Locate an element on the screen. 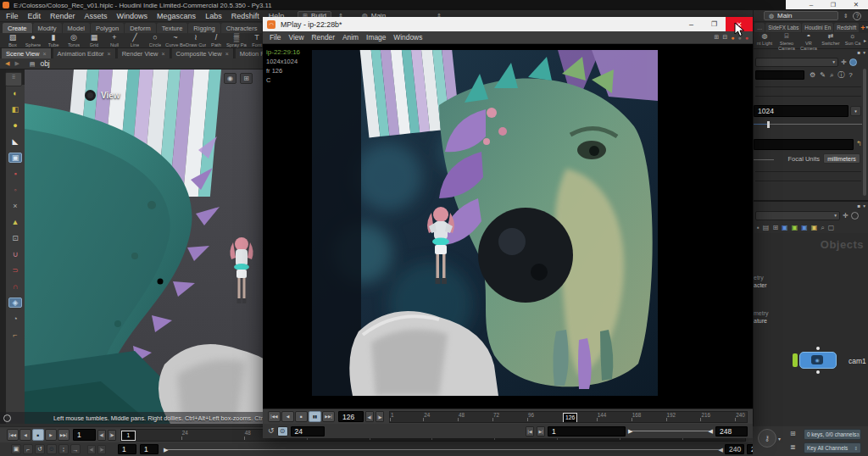 This screenshot has height=456, width=868. snapshot-icon: ▪ is located at coordinates (15, 174).